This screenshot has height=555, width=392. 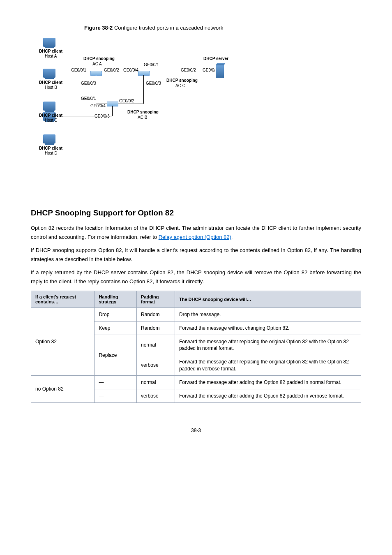 I want to click on host-b-icon, so click(x=49, y=73).